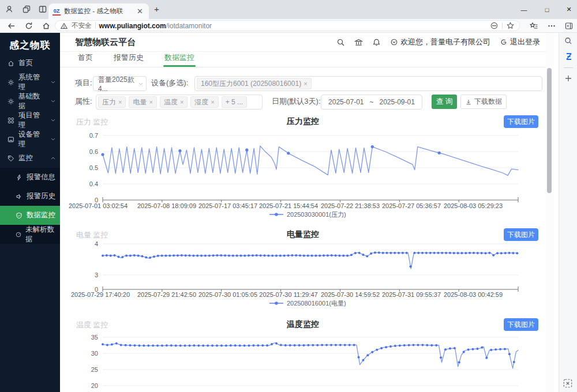  Describe the element at coordinates (30, 82) in the screenshot. I see `sidebar-item-system: 系统管理` at that location.